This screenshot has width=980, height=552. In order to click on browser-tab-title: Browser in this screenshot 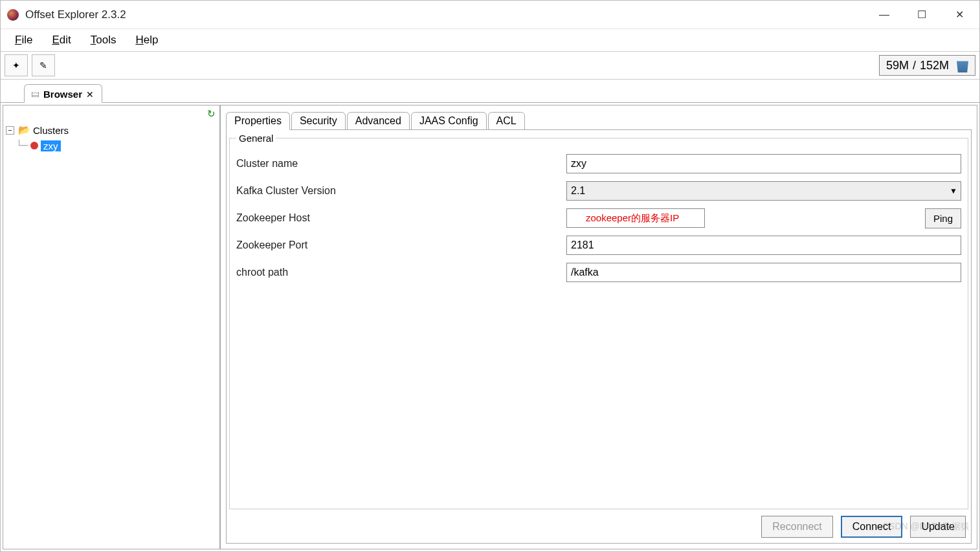, I will do `click(63, 94)`.